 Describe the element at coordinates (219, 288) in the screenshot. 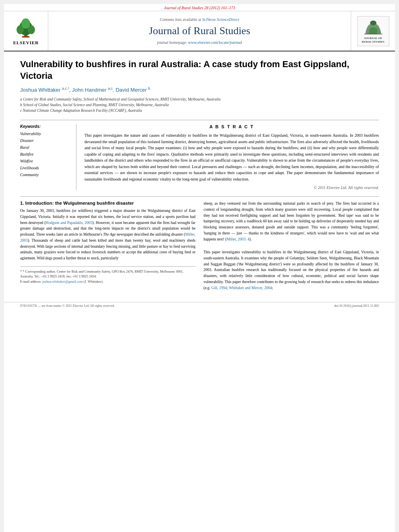

I see `citation-gill: Gill, 1994` at that location.